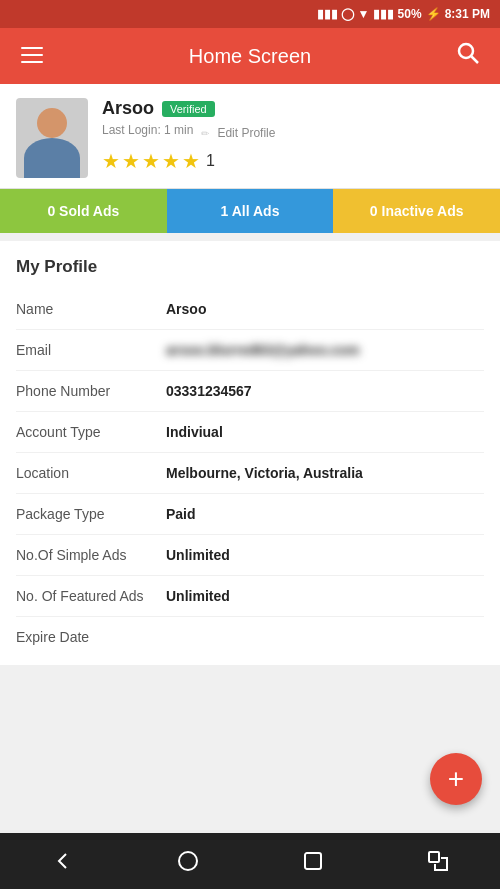  Describe the element at coordinates (434, 14) in the screenshot. I see `battery-charging-icon: ⚡` at that location.